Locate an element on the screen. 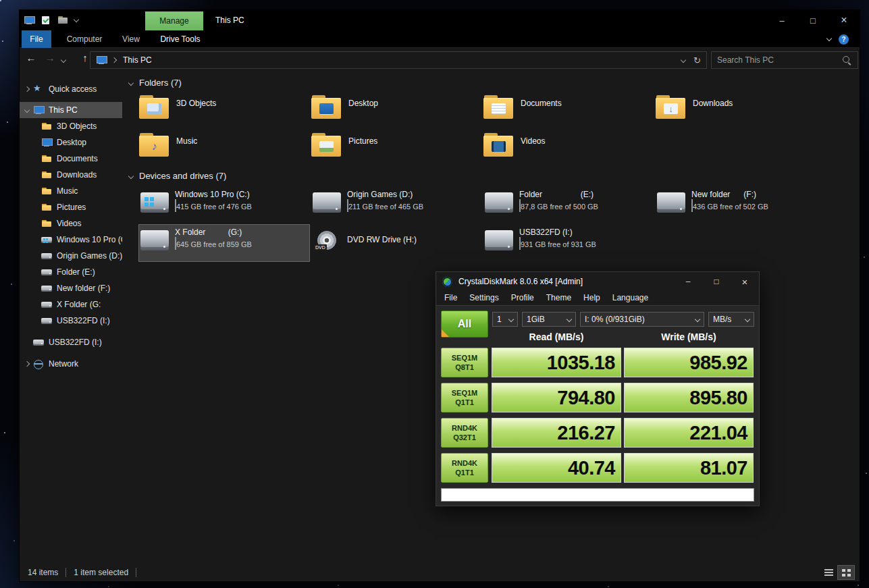 The width and height of the screenshot is (869, 588). folder-tile: Downloads is located at coordinates (740, 113).